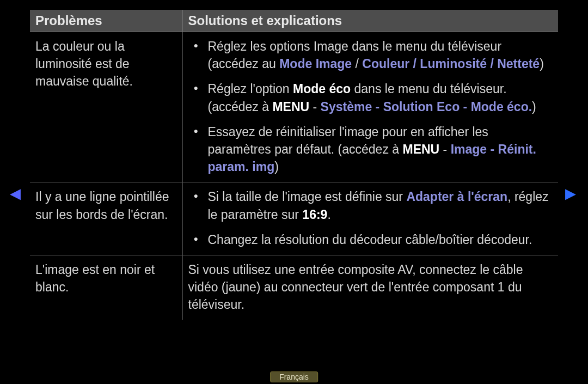 Image resolution: width=588 pixels, height=384 pixels. What do you see at coordinates (370, 219) in the screenshot?
I see `solution-cell: Si la taille de l'image est définie sur …` at bounding box center [370, 219].